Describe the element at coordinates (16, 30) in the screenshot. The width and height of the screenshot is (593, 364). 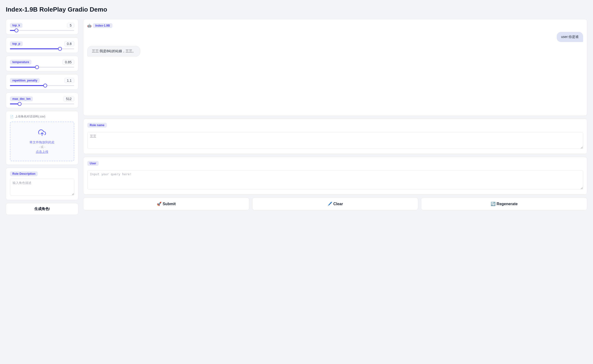
I see `slider-top-k-thumb` at that location.